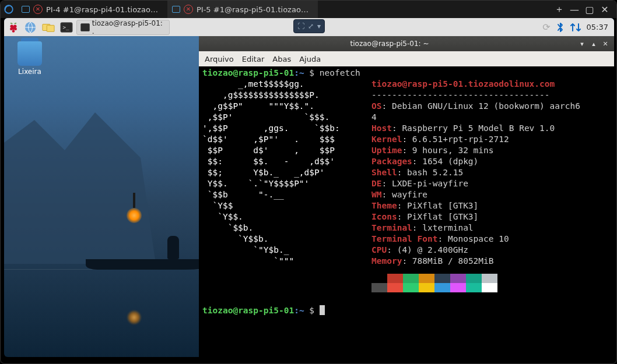  What do you see at coordinates (605, 44) in the screenshot?
I see `terminal-close-button: ✕` at bounding box center [605, 44].